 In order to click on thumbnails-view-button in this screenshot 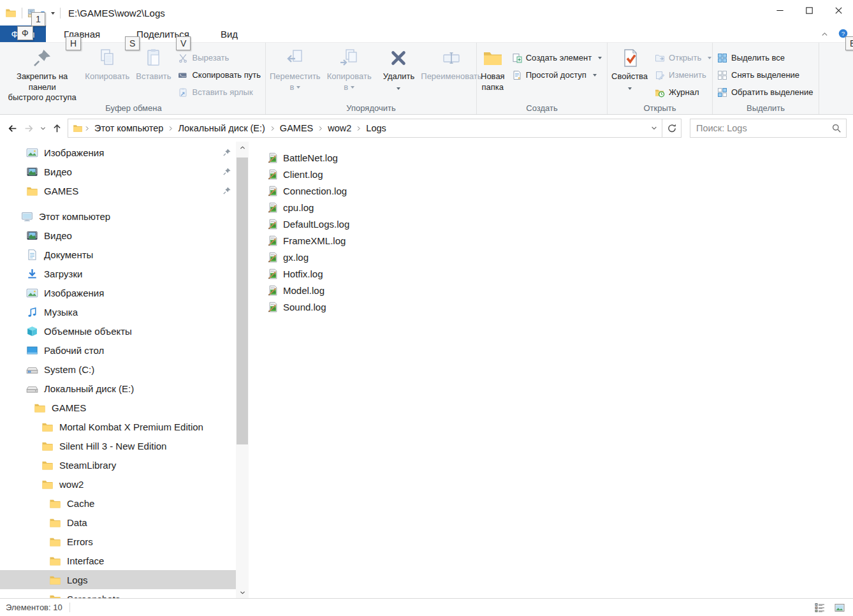, I will do `click(840, 607)`.